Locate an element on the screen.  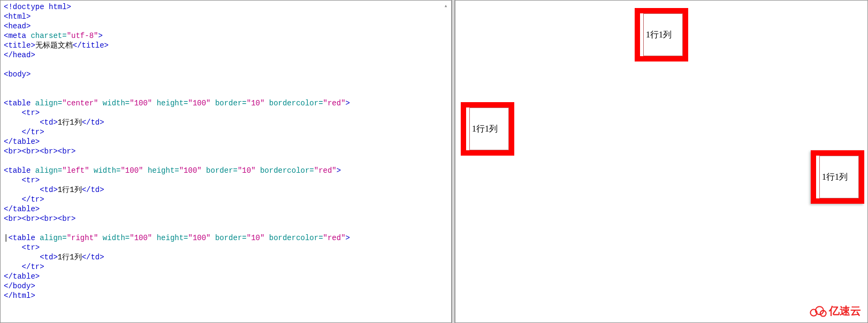
code-token: "utf-8" is located at coordinates (82, 36).